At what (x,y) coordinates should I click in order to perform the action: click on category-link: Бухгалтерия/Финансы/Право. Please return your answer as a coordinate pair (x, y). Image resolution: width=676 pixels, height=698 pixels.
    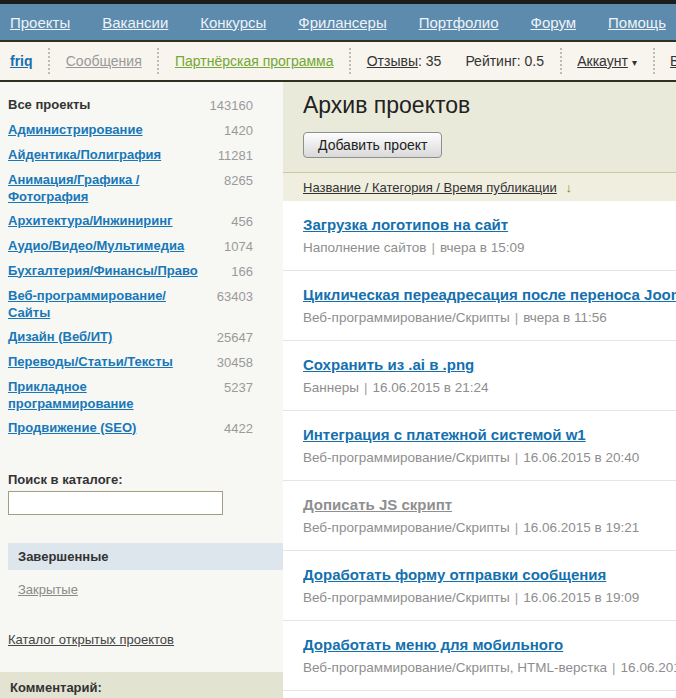
    Looking at the image, I should click on (103, 270).